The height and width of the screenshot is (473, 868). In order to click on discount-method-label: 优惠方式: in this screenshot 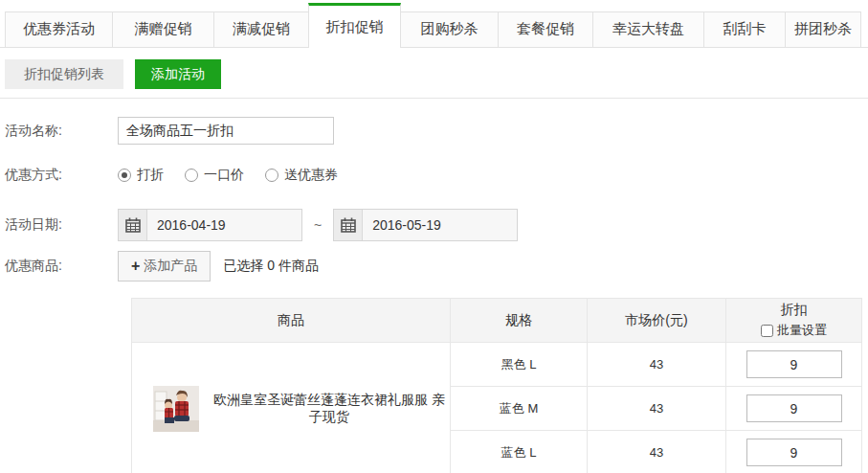, I will do `click(61, 175)`.